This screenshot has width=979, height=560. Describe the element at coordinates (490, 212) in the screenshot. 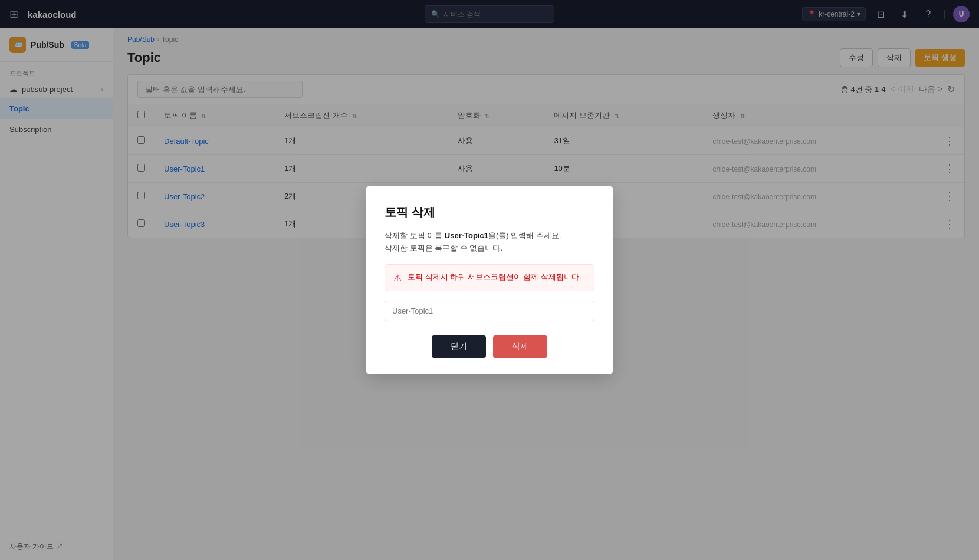

I see `modal-title: 토픽 삭제` at that location.